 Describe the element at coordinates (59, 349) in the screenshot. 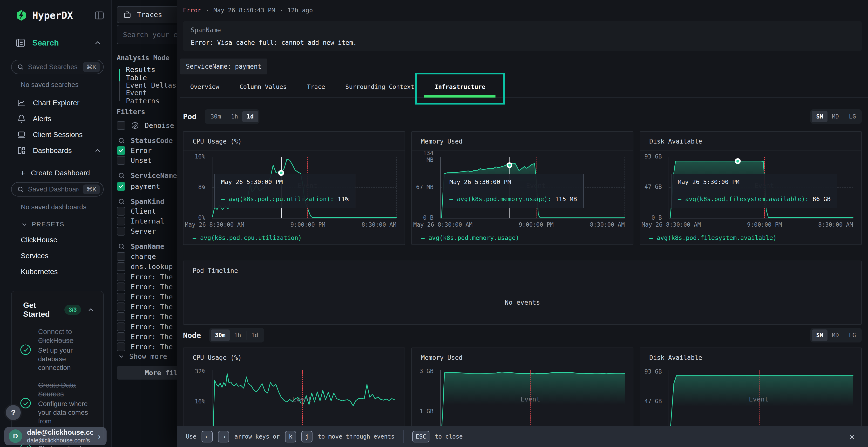

I see `get-started-step-connect: Connect to ClickHouse Set up your databa…` at that location.